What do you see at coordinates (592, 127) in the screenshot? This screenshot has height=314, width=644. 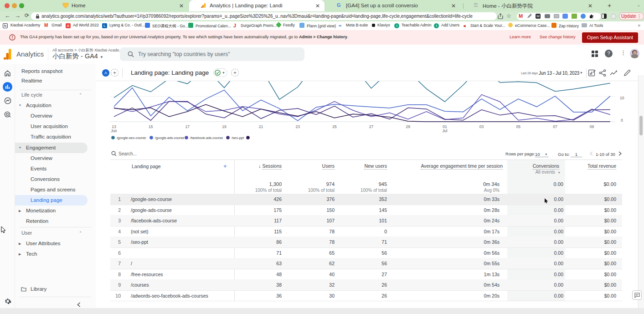 I see `svg-text: 09` at bounding box center [592, 127].